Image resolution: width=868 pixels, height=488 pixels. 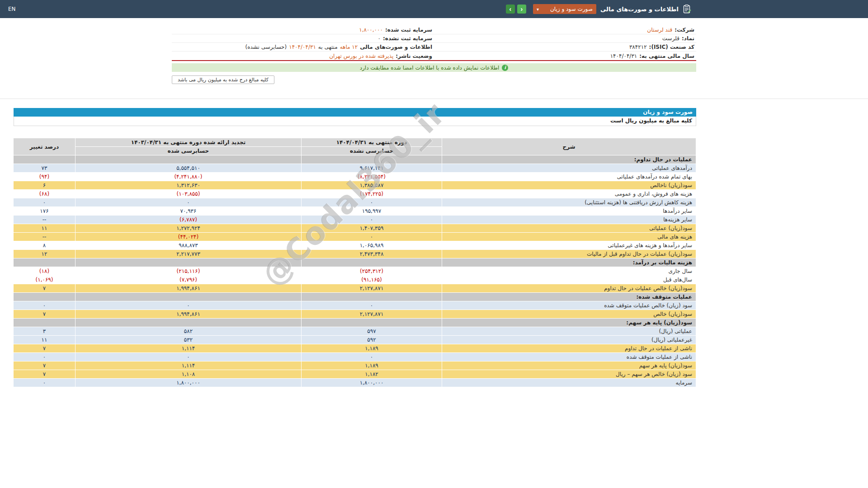 What do you see at coordinates (429, 68) in the screenshot?
I see `signed-info-text: اطلاعات نمایش داده شده با اطلاعات امضا ش…` at bounding box center [429, 68].